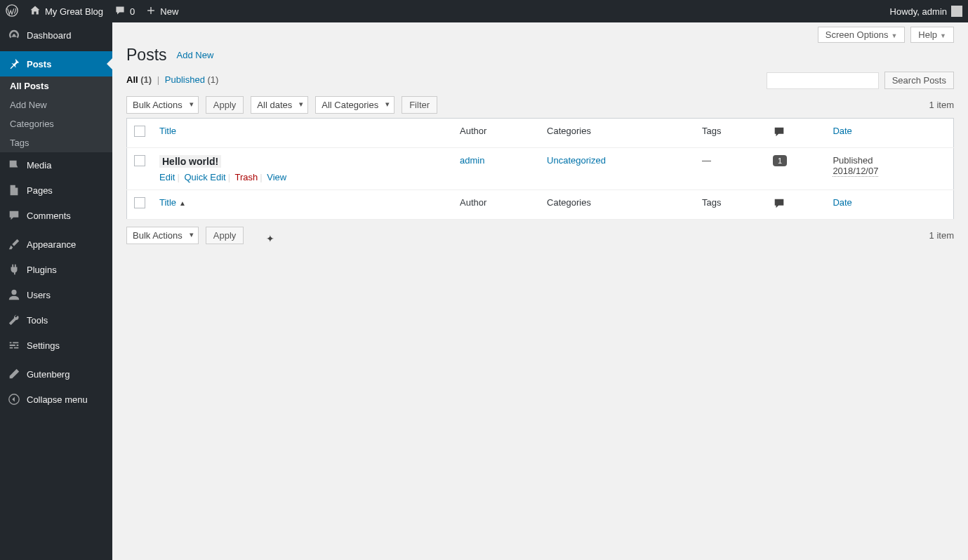 This screenshot has height=560, width=968. I want to click on col-title-footer: Title▲, so click(303, 205).